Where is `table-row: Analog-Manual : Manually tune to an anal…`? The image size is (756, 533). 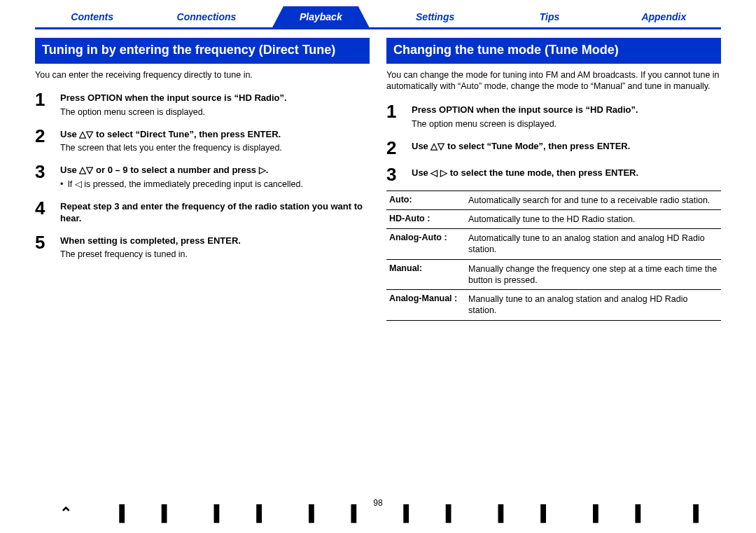
table-row: Analog-Manual : Manually tune to an anal… is located at coordinates (554, 305).